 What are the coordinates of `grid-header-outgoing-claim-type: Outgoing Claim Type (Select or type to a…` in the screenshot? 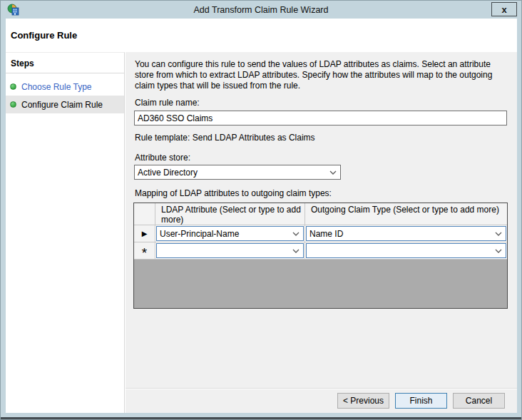 It's located at (406, 214).